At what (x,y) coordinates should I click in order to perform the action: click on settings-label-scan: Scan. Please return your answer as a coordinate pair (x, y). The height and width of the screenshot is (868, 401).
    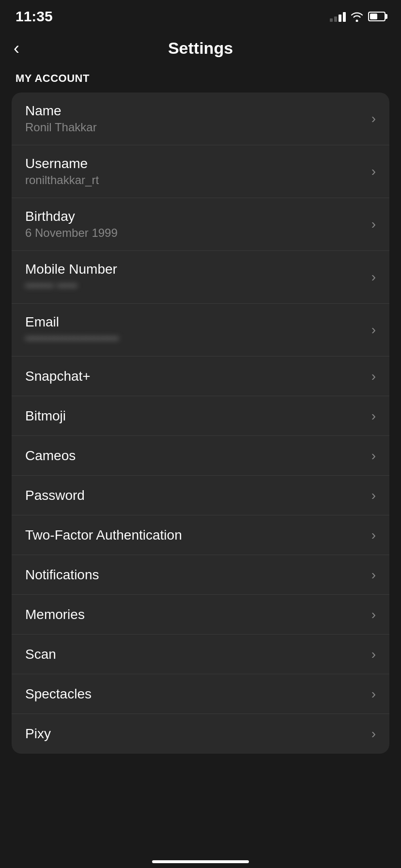
    Looking at the image, I should click on (195, 654).